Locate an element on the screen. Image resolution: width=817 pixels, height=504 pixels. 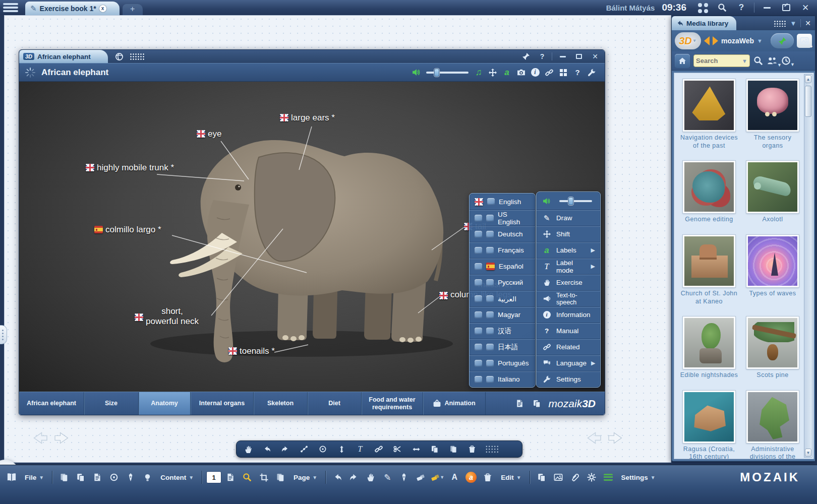
edit-menu: Edit▼ is located at coordinates (511, 477).